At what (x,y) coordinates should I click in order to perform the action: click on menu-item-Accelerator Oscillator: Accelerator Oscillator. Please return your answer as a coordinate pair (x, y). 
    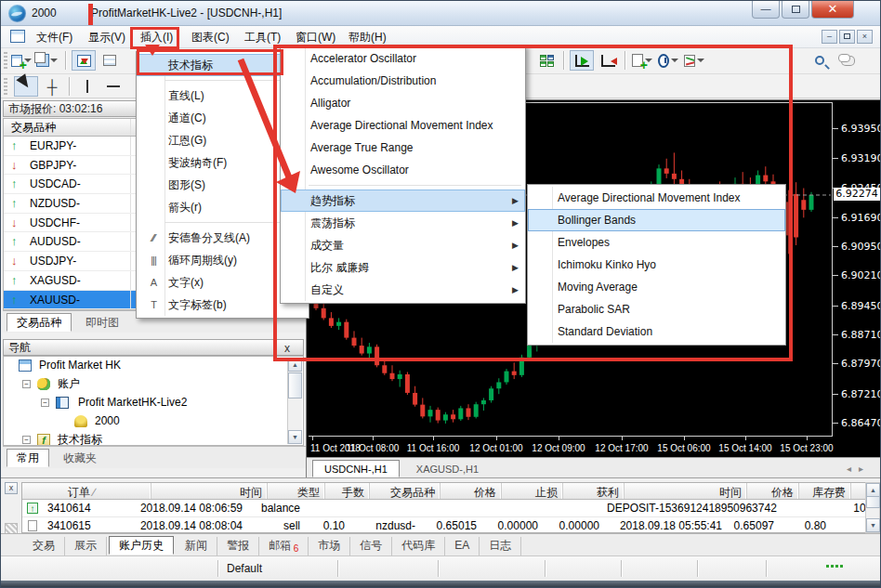
    Looking at the image, I should click on (403, 59).